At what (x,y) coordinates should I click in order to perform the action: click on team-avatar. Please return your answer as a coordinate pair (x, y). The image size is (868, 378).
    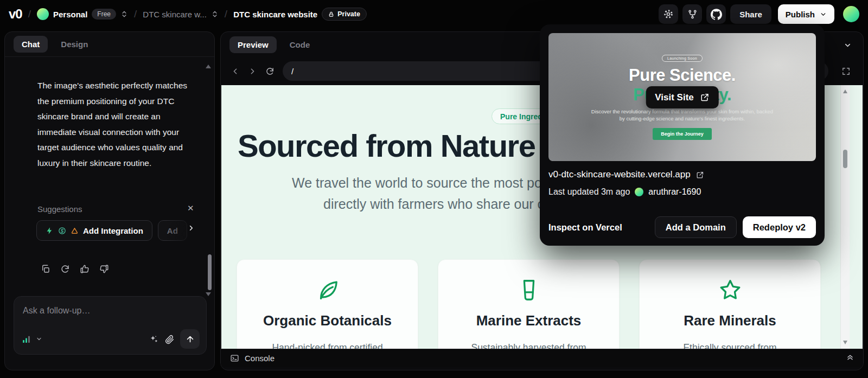
    Looking at the image, I should click on (43, 14).